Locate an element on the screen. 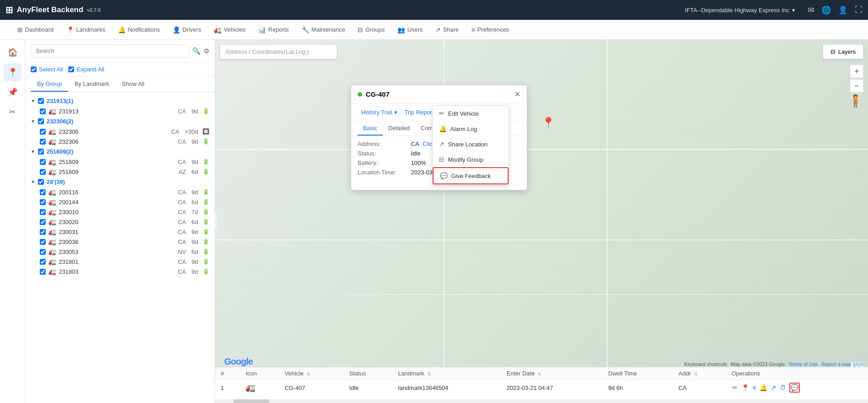 This screenshot has width=868, height=403. layers-button: ⊟ Layers is located at coordinates (843, 52).